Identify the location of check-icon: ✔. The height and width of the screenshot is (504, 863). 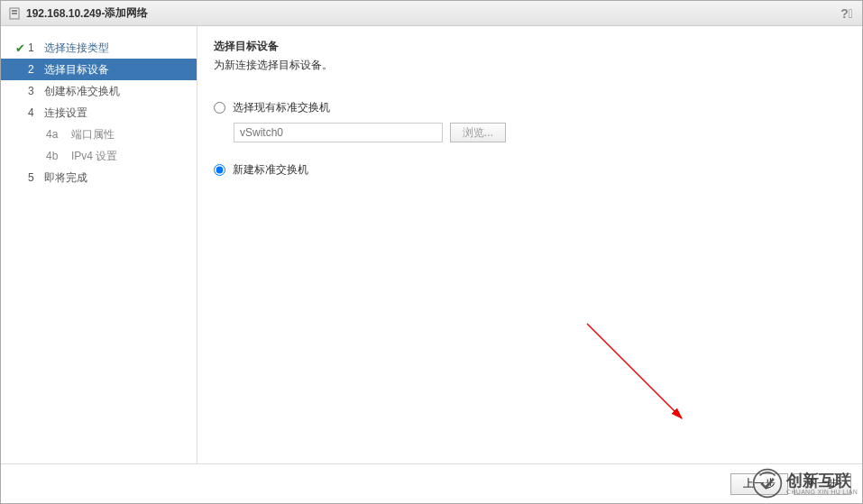
(20, 49).